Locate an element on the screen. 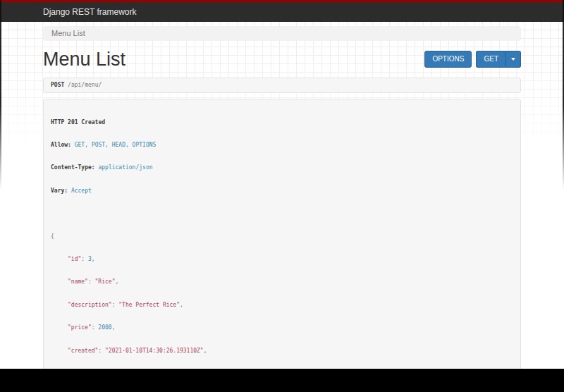  json-open-brace: { is located at coordinates (52, 237).